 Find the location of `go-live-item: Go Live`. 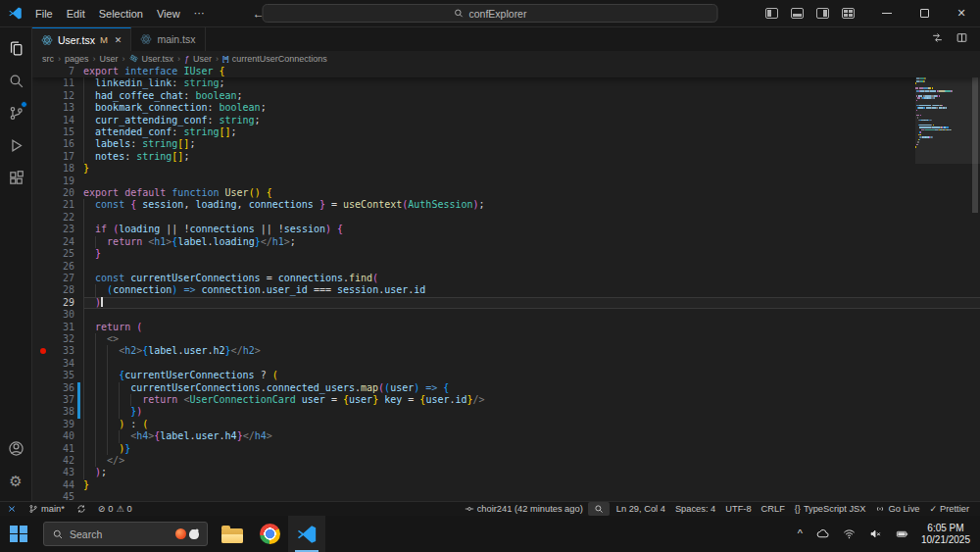

go-live-item: Go Live is located at coordinates (898, 509).